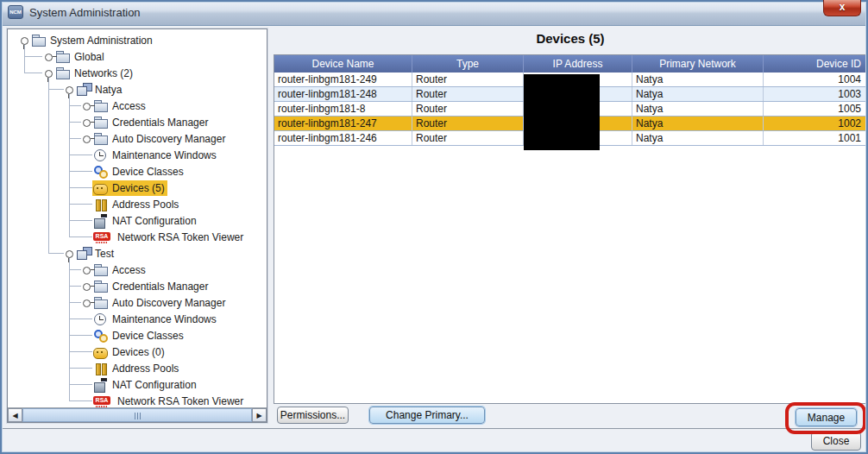 The height and width of the screenshot is (454, 868). I want to click on window-title: System Administration, so click(85, 13).